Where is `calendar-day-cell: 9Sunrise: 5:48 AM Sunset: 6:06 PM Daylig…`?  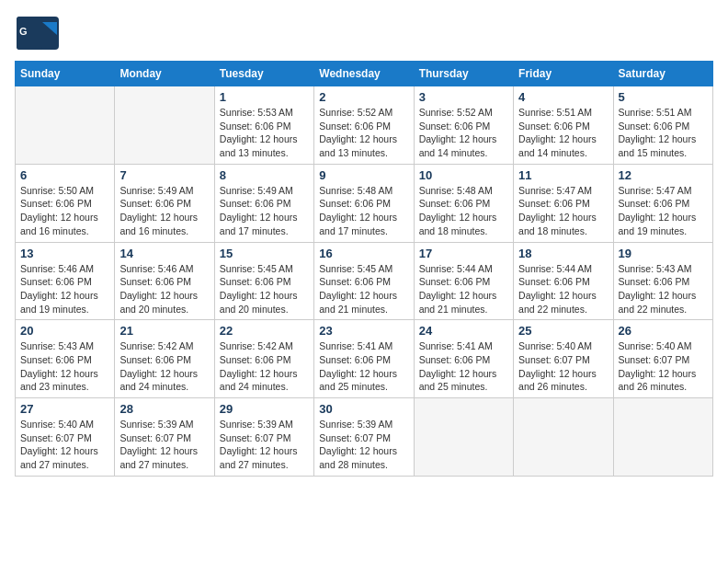 calendar-day-cell: 9Sunrise: 5:48 AM Sunset: 6:06 PM Daylig… is located at coordinates (364, 202).